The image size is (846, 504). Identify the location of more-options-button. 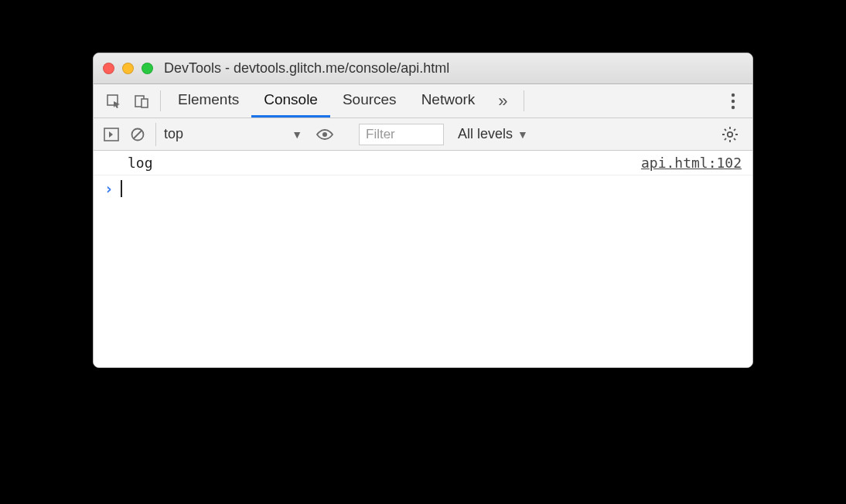
(733, 100).